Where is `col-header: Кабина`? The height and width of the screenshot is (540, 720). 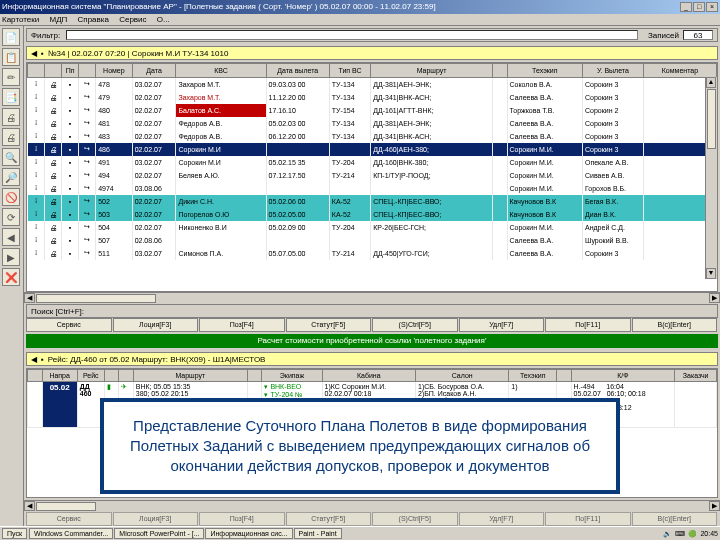 col-header: Кабина is located at coordinates (368, 376).